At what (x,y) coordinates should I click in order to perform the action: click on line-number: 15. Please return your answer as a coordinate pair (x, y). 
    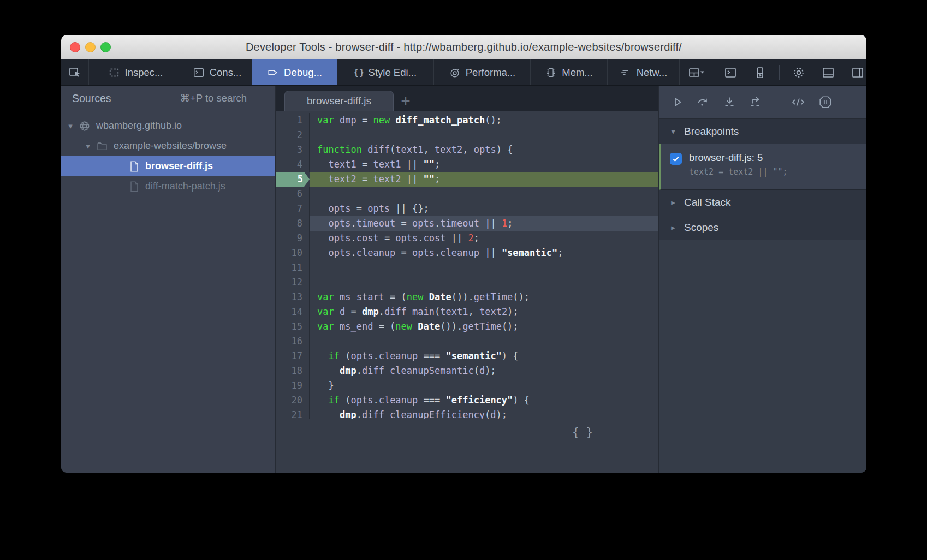
    Looking at the image, I should click on (293, 326).